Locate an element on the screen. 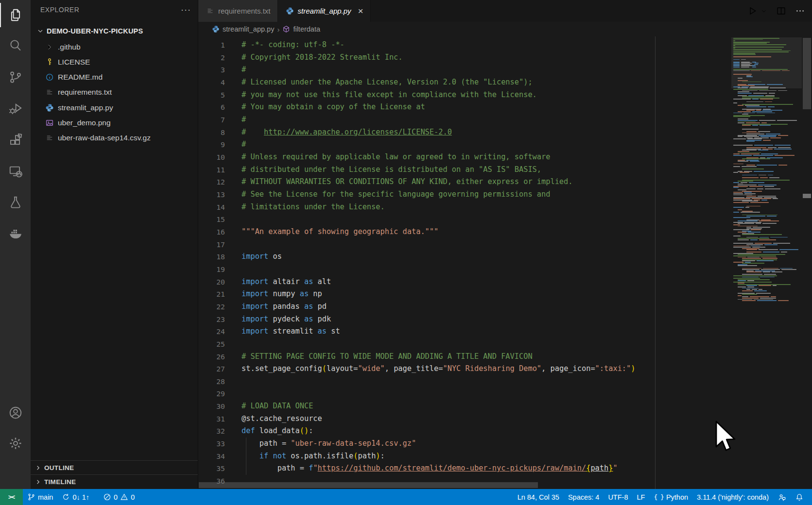  problems-status: 00 is located at coordinates (119, 497).